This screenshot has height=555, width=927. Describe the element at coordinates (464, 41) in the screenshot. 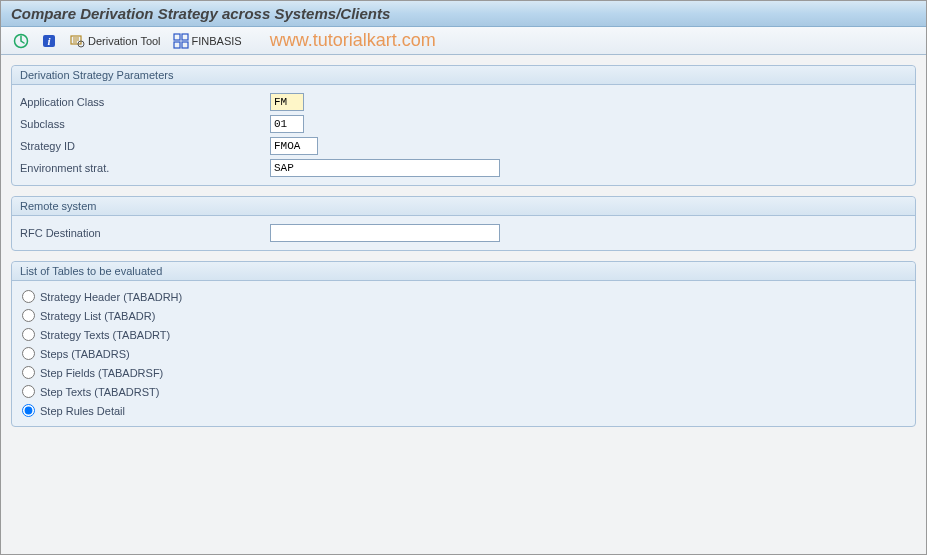

I see `toolbar: i Derivation Tool FINBASIS www.tutorialk…` at that location.